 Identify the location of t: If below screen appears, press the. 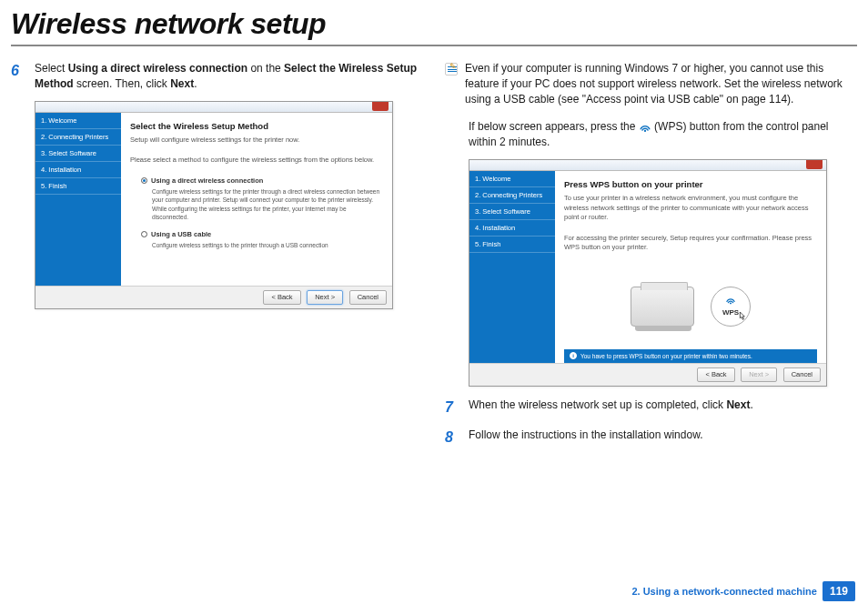
(553, 126).